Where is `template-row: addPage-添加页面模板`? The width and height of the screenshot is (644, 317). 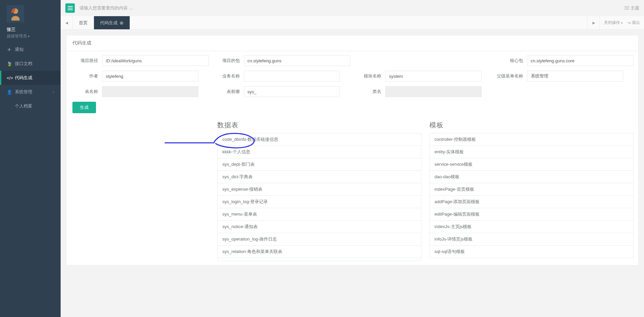
template-row: addPage-添加页面模板 is located at coordinates (532, 201).